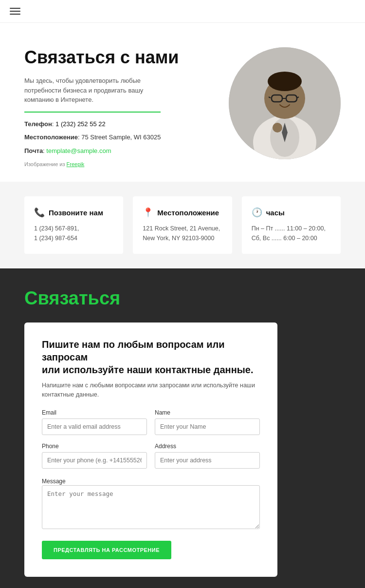 Image resolution: width=365 pixels, height=588 pixels. I want to click on hero-location: Местоположение: 75 Street Sample, WI 630…, so click(102, 137).